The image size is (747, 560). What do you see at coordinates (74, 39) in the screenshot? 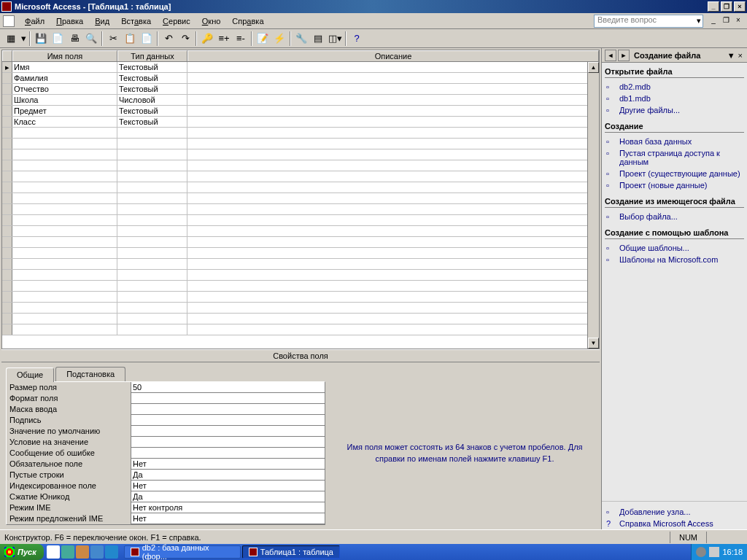
I see `print-button: 🖶` at bounding box center [74, 39].